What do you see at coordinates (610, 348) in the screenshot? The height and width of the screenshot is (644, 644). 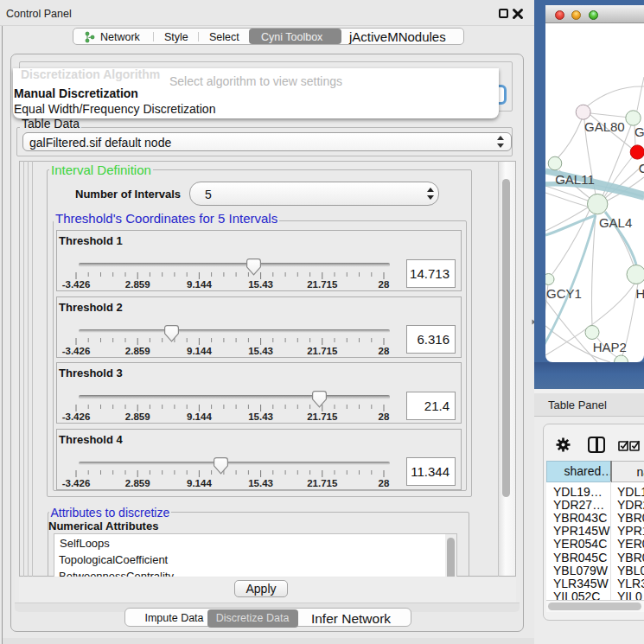 I see `svg-text: HAP2` at bounding box center [610, 348].